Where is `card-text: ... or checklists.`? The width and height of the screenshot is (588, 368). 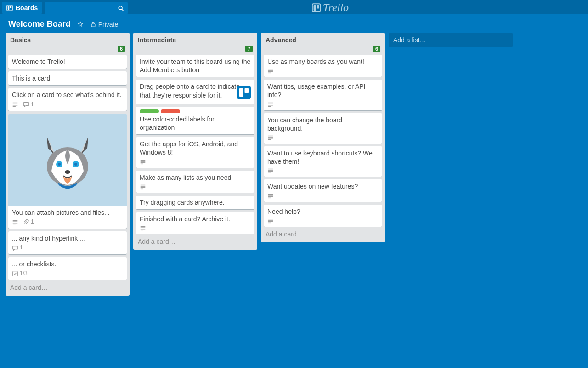
card-text: ... or checklists. is located at coordinates (68, 264).